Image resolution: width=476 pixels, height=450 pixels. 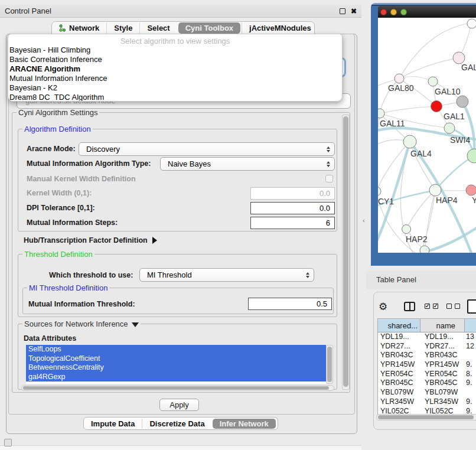 I want to click on aracne-mode-combo: Discovery, so click(x=207, y=149).